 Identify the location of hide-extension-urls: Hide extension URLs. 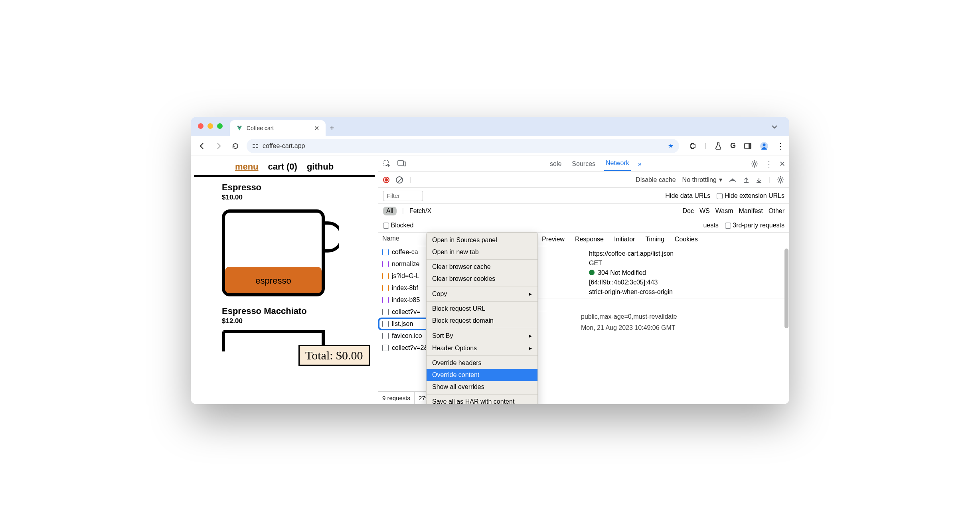
(751, 196).